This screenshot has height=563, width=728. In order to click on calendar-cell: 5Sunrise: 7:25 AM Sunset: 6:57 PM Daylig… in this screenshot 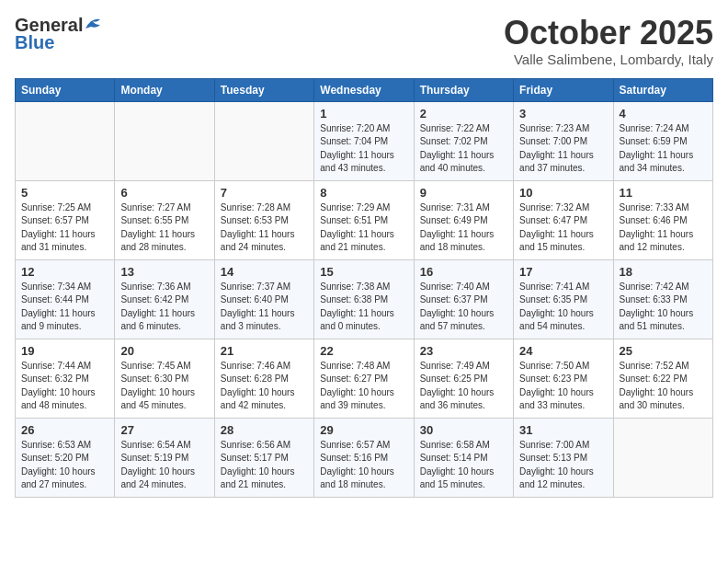, I will do `click(65, 220)`.